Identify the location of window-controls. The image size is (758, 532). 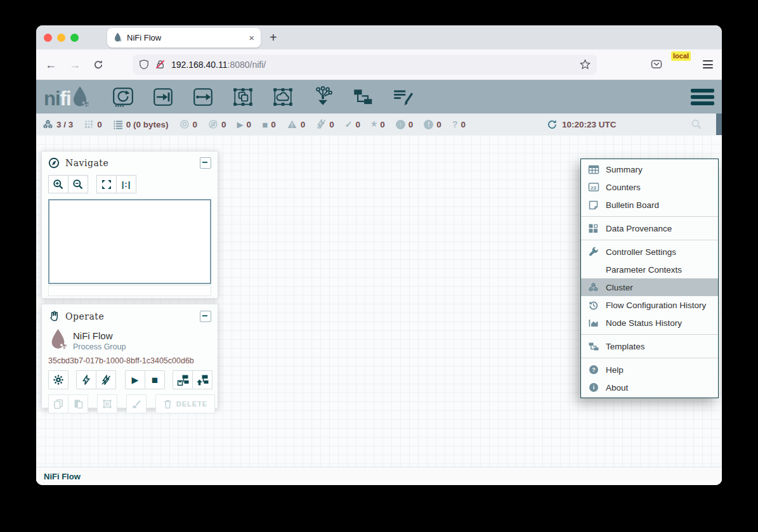
(61, 38).